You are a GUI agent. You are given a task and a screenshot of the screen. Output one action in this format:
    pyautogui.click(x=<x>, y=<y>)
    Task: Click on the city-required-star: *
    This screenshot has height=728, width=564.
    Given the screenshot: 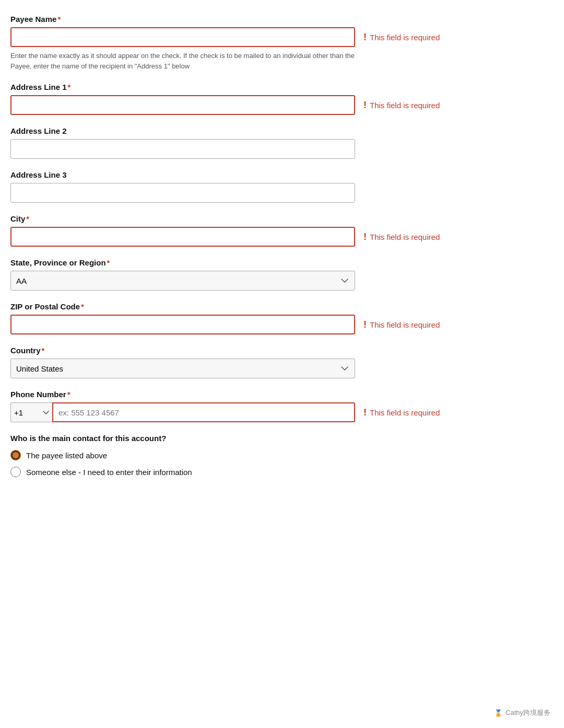 What is the action you would take?
    pyautogui.click(x=28, y=218)
    